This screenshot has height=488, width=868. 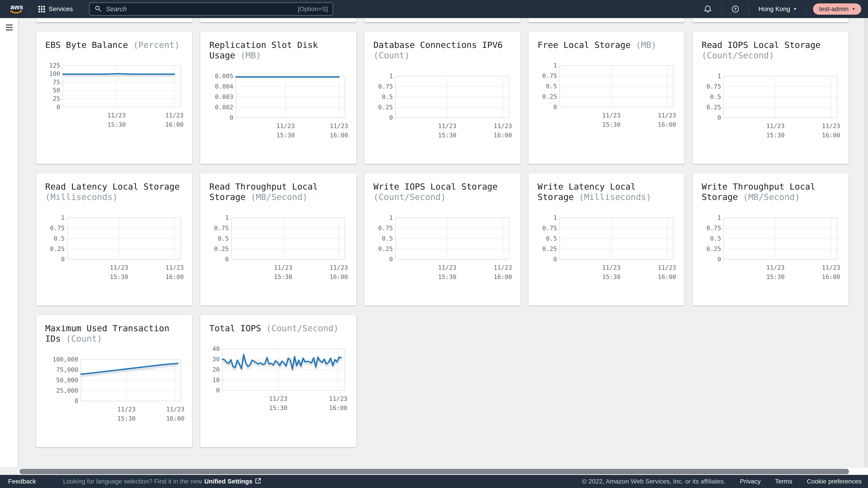 I want to click on clipped-card, so click(x=770, y=20).